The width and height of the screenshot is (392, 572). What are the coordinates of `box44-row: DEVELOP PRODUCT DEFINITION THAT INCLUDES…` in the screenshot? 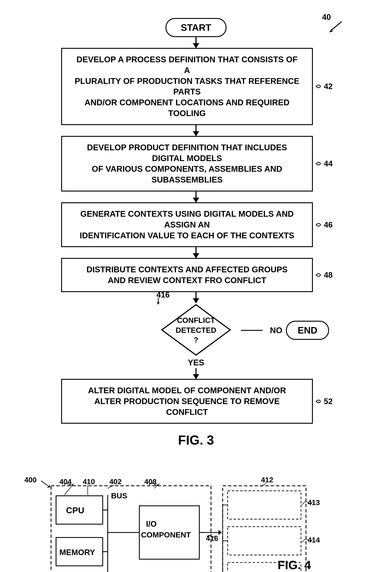 It's located at (196, 164).